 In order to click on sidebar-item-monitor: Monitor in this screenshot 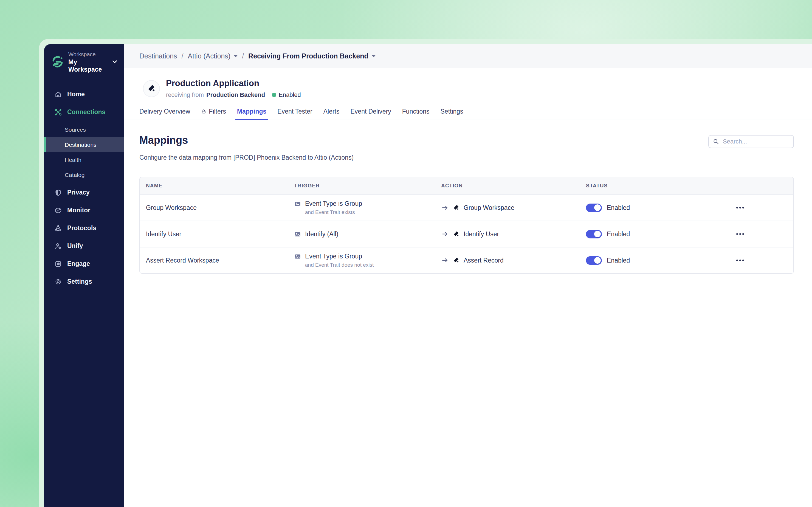, I will do `click(84, 211)`.